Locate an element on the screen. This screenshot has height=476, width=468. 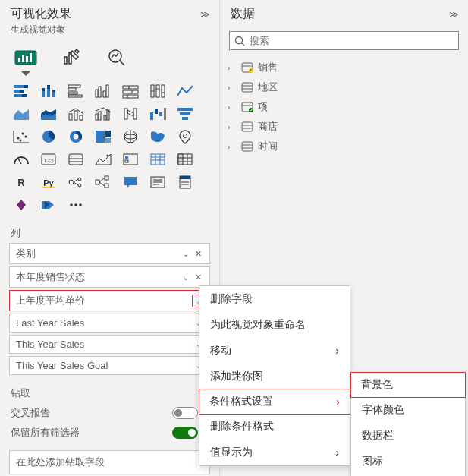
table-row: ›销售 is located at coordinates (344, 68).